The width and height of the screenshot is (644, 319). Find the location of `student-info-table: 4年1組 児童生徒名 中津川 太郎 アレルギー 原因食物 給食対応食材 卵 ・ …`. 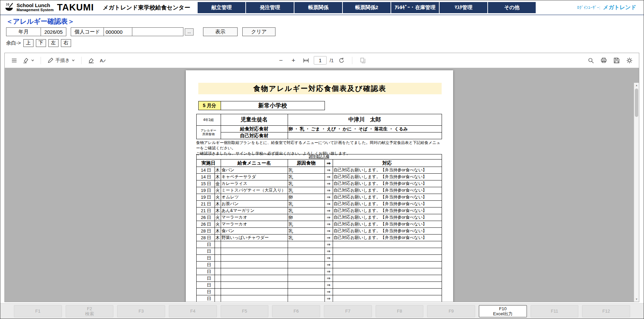

student-info-table: 4年1組 児童生徒名 中津川 太郎 アレルギー 原因食物 給食対応食材 卵 ・ … is located at coordinates (319, 126).